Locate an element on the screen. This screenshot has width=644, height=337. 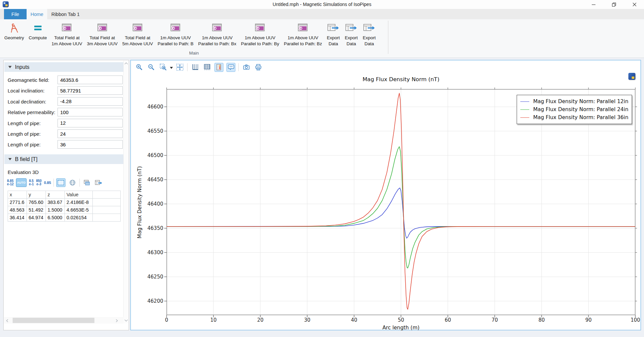
precision-0.85-button: 0.85 is located at coordinates (47, 183).